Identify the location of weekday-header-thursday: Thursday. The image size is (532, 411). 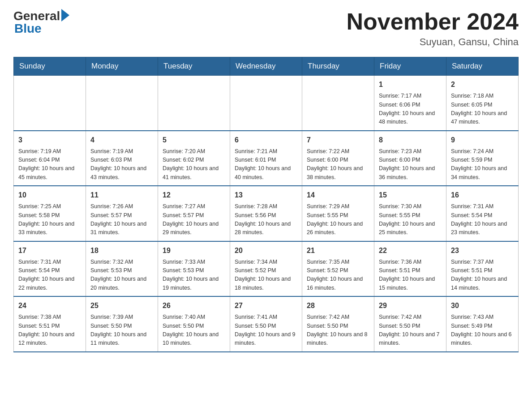
(339, 66).